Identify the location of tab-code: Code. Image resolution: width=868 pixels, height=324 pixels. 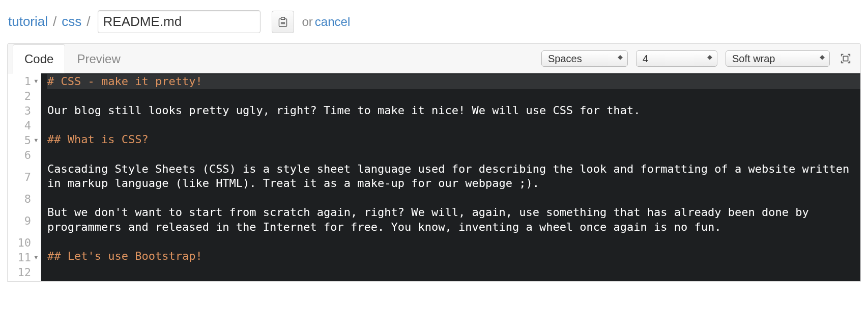
(39, 59).